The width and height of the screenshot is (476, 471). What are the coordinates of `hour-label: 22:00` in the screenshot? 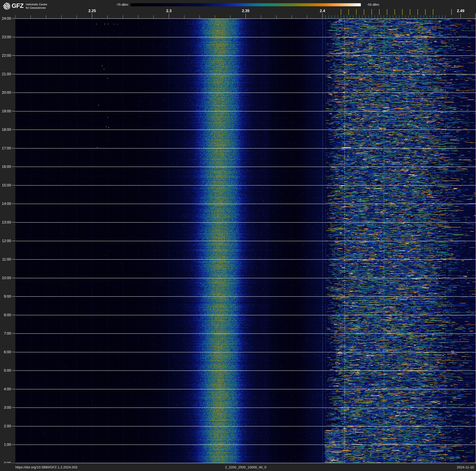 It's located at (5, 55).